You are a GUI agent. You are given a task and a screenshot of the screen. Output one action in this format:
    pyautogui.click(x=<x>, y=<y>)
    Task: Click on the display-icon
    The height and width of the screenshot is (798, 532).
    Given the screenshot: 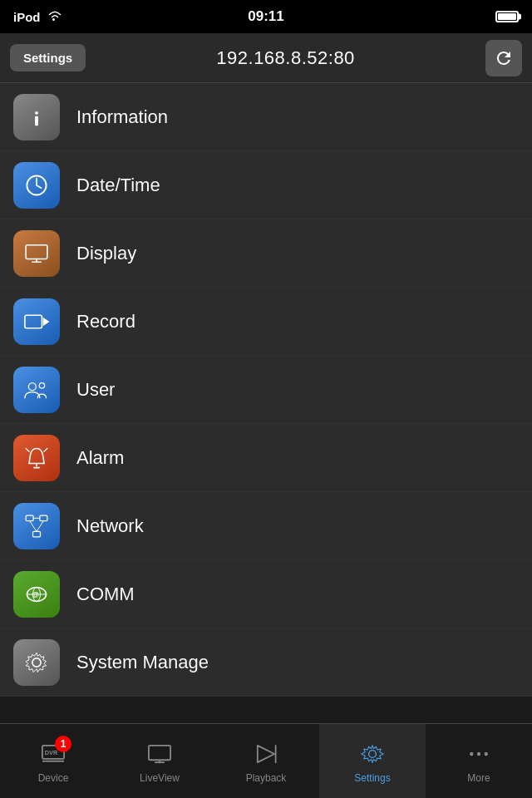 What is the action you would take?
    pyautogui.click(x=37, y=254)
    